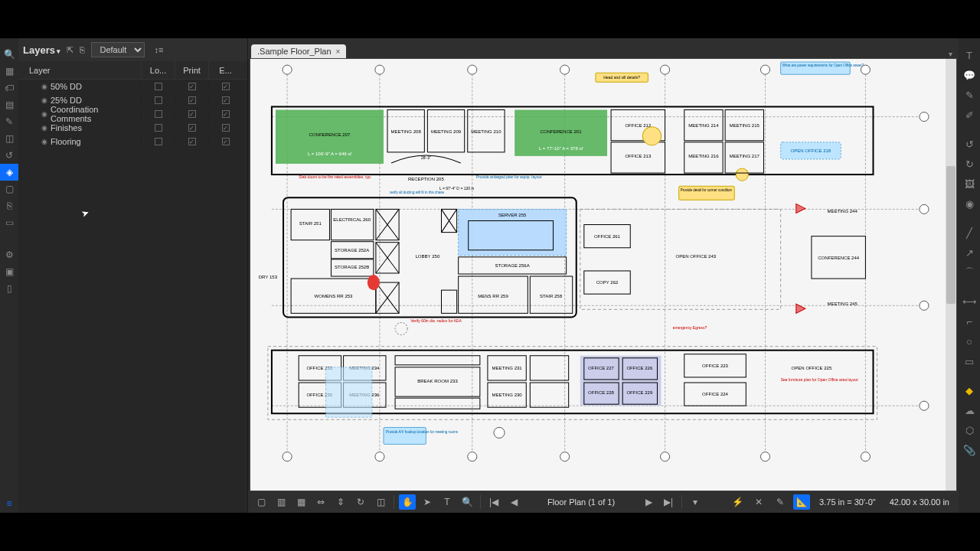 This screenshot has width=980, height=551. I want to click on search-icon: 🔍, so click(9, 54).